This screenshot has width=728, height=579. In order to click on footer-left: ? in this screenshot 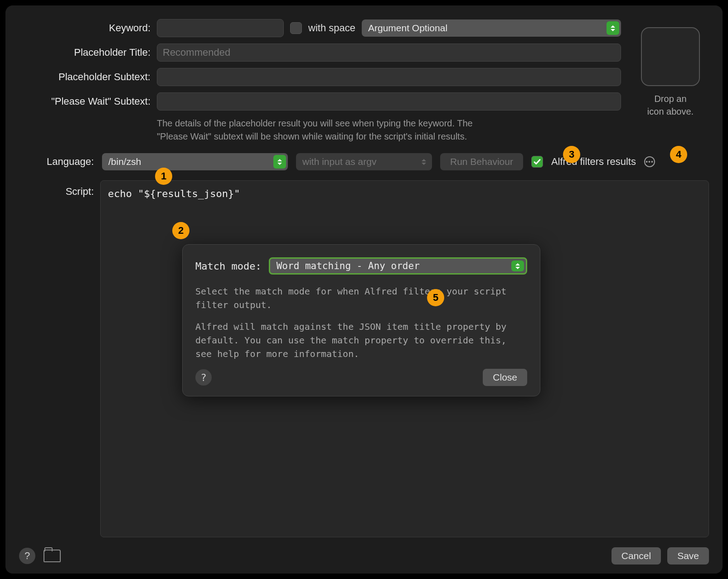, I will do `click(40, 556)`.